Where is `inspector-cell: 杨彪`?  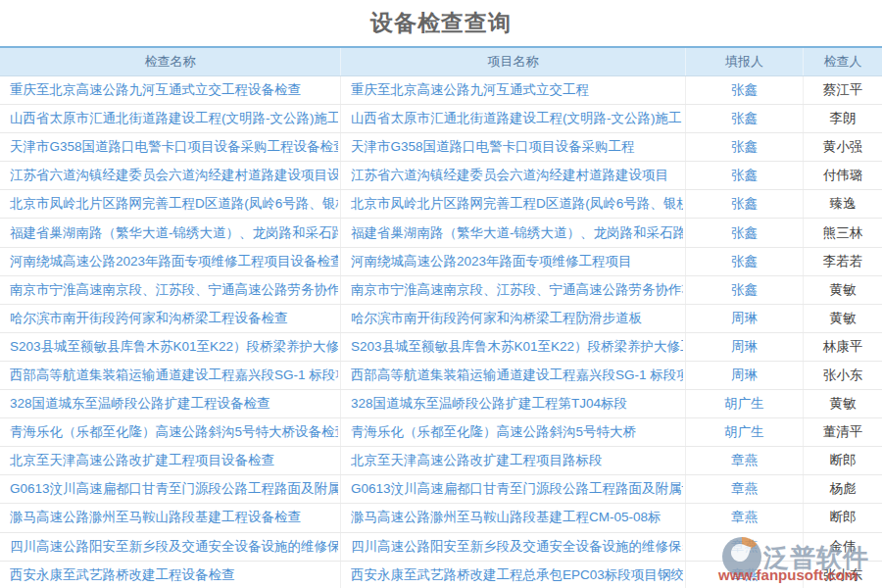
inspector-cell: 杨彪 is located at coordinates (843, 489).